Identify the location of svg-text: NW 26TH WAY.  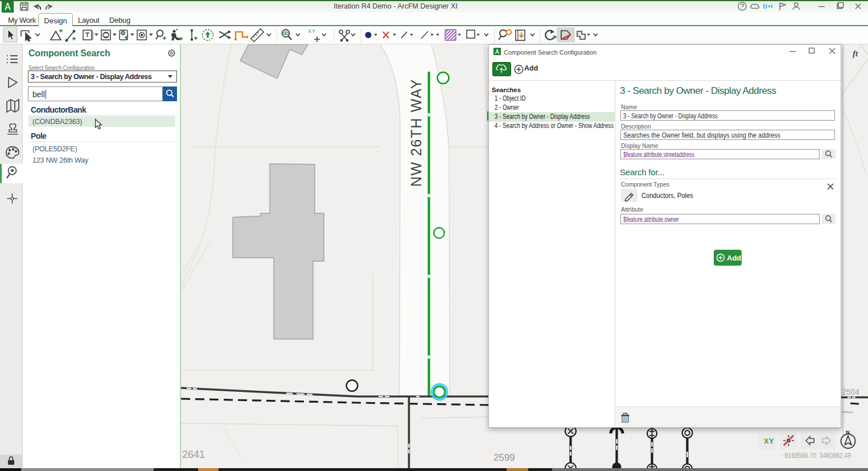
(416, 133).